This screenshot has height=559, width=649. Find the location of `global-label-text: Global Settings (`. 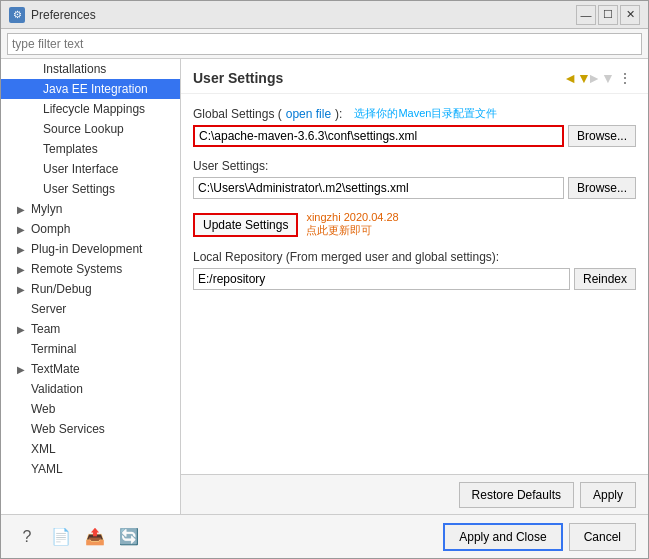

global-label-text: Global Settings ( is located at coordinates (238, 114).